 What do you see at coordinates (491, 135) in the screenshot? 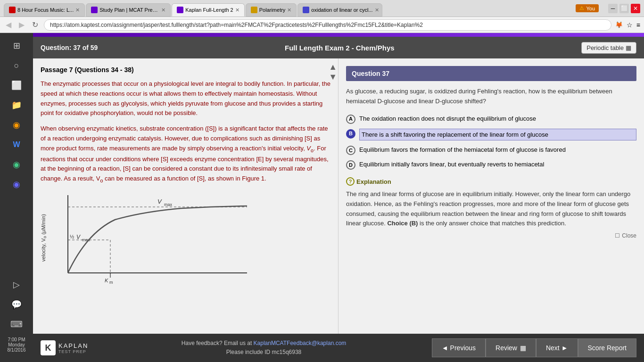
I see `answer-option-b: B There is a shift favoring the replacem…` at bounding box center [491, 135].